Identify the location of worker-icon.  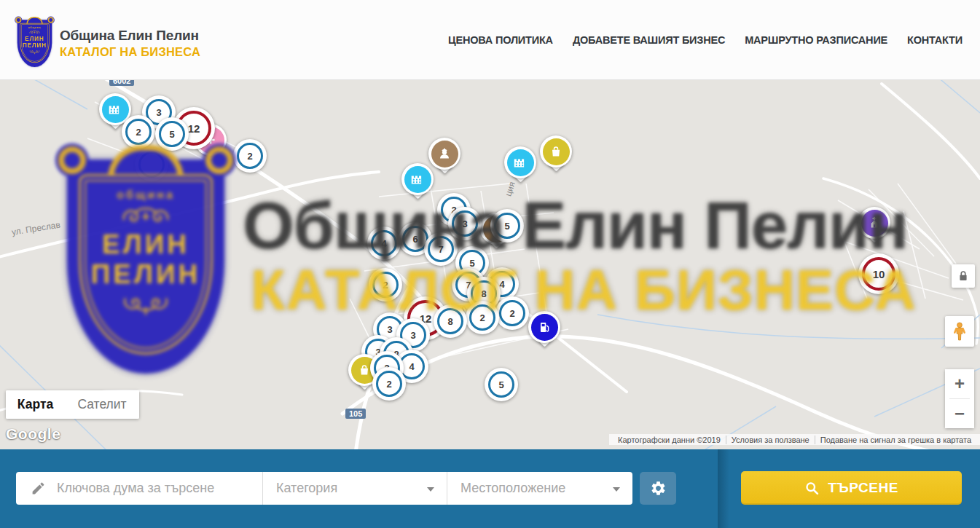
(444, 154).